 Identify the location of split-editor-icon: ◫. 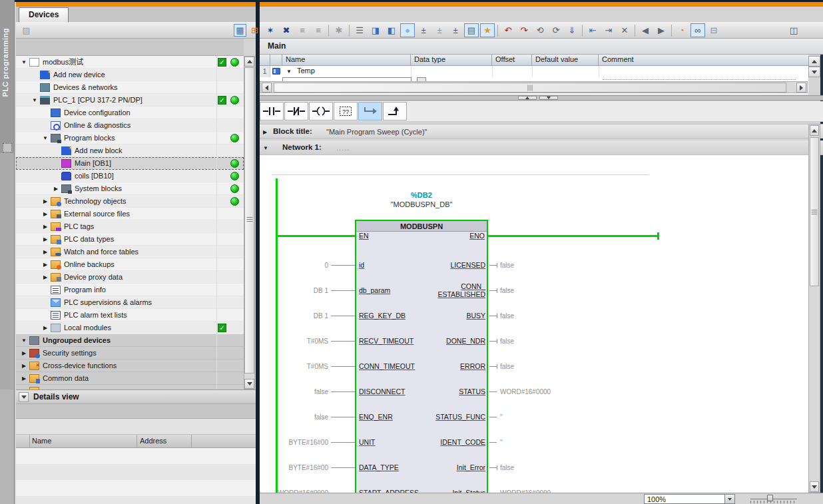
(794, 31).